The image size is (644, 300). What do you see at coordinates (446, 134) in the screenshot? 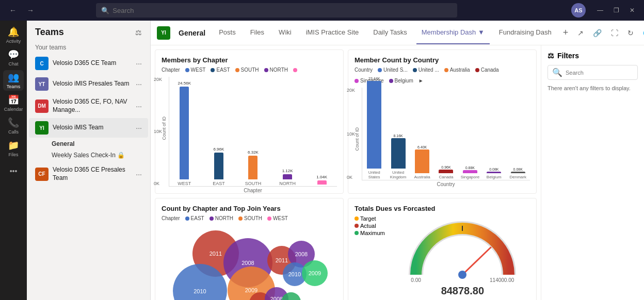
I see `country-bar-area: 20K10K0K 23.44K UnitedStates 8.16K` at bounding box center [446, 134].